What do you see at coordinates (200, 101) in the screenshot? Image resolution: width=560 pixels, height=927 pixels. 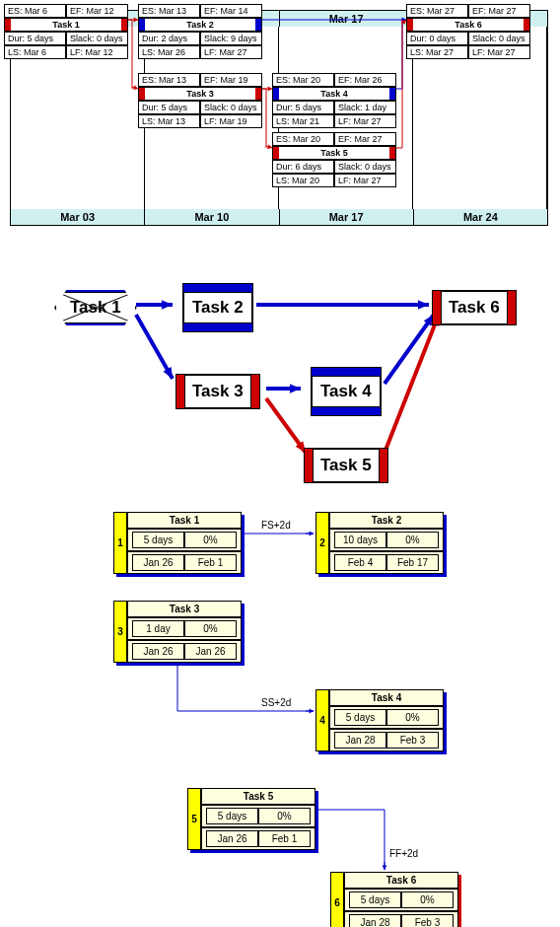 I see `task-box-task-3: ES: Mar 13EF: Mar 19Task 3Dur: 5 daysSla…` at bounding box center [200, 101].